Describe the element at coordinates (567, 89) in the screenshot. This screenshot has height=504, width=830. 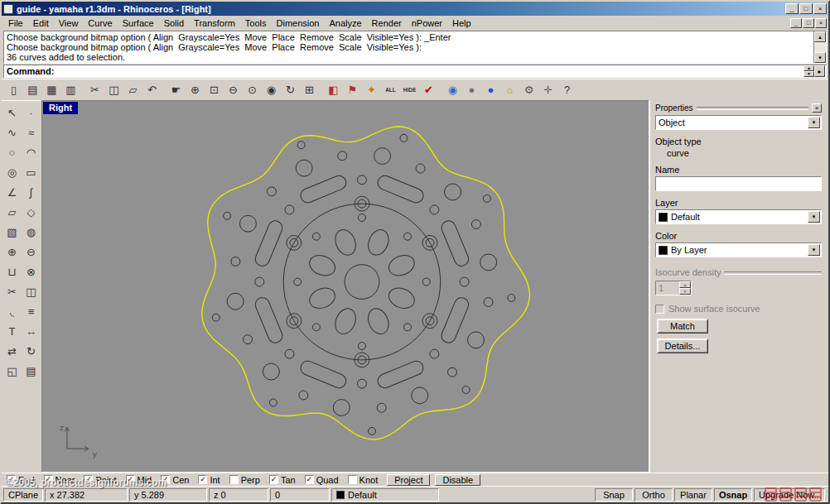
I see `help-button: ?` at that location.